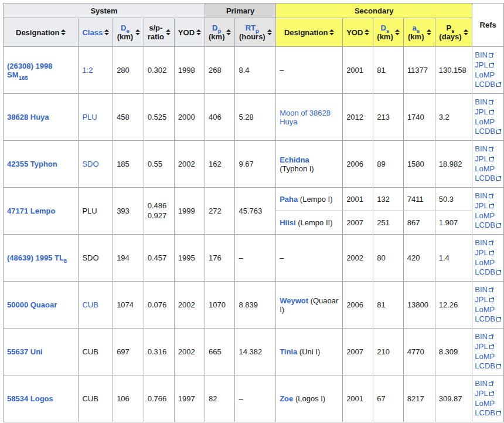 This screenshot has height=423, width=504. Describe the element at coordinates (159, 33) in the screenshot. I see `column-header-sp-ratio: s/p-ratio` at that location.